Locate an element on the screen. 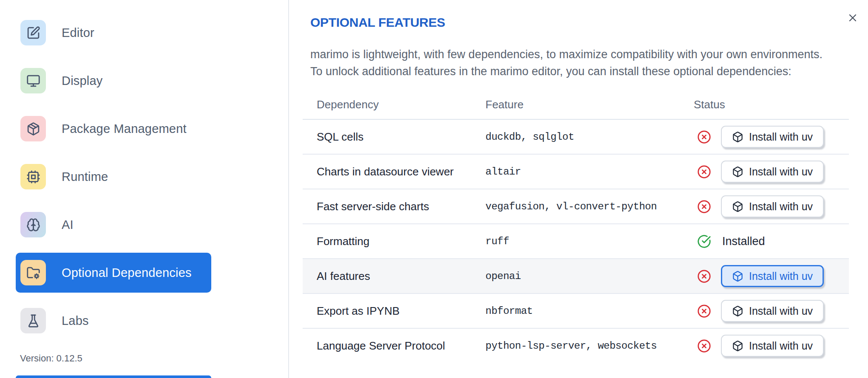 Image resolution: width=868 pixels, height=378 pixels. installed-status-label: Installed is located at coordinates (744, 241).